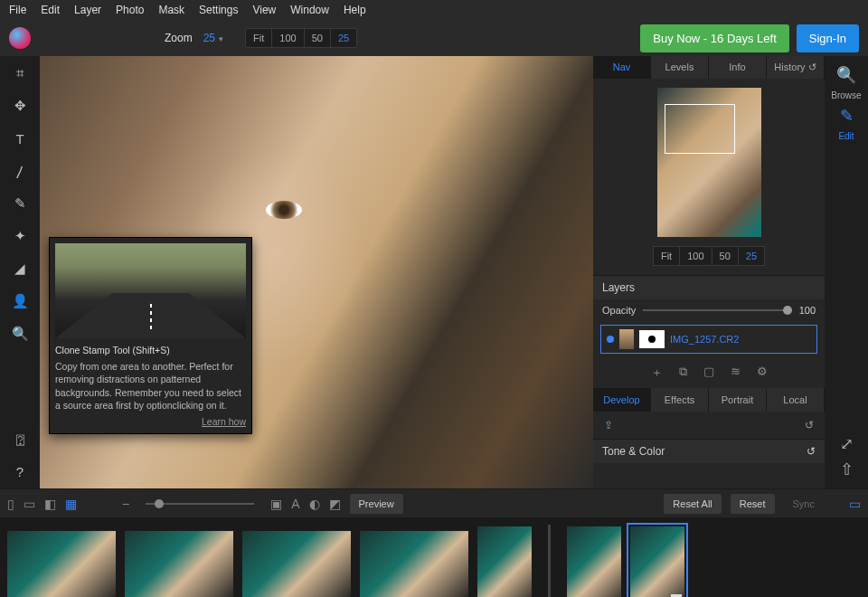 The width and height of the screenshot is (868, 597). Describe the element at coordinates (627, 339) in the screenshot. I see `layer-thumb` at that location.